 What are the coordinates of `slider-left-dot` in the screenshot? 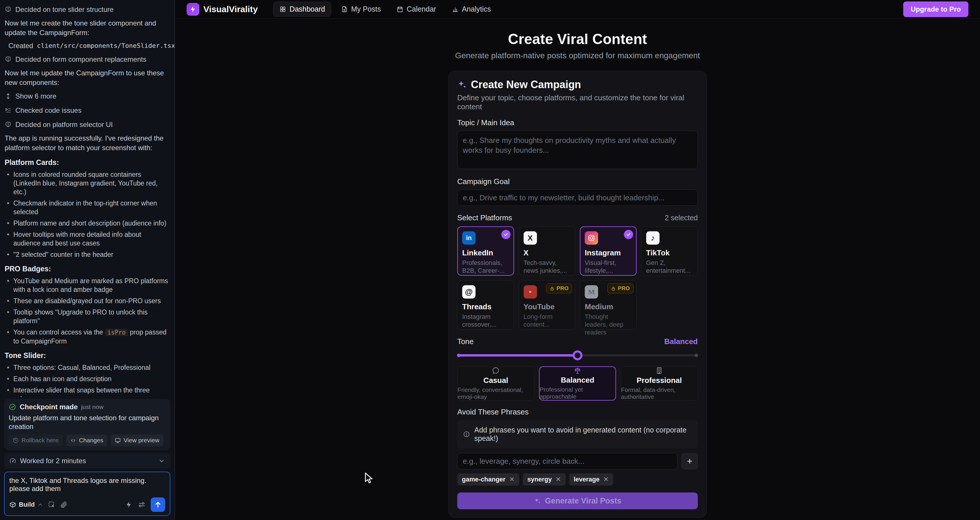 It's located at (459, 356).